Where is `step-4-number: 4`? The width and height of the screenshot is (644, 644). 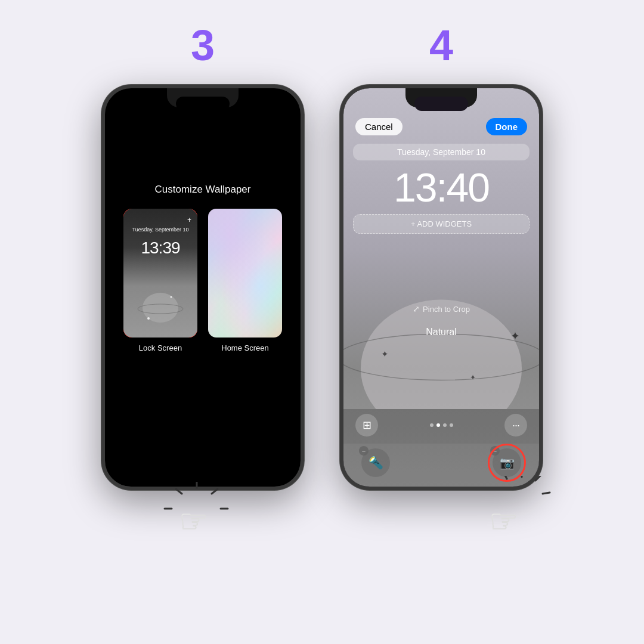
step-4-number: 4 is located at coordinates (441, 45).